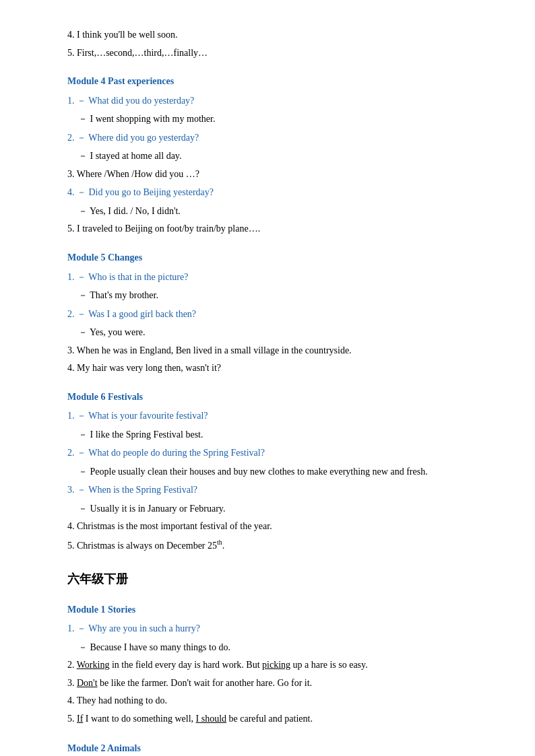 This screenshot has height=756, width=535. I want to click on module1b-title: Module 1 Stories, so click(274, 610).